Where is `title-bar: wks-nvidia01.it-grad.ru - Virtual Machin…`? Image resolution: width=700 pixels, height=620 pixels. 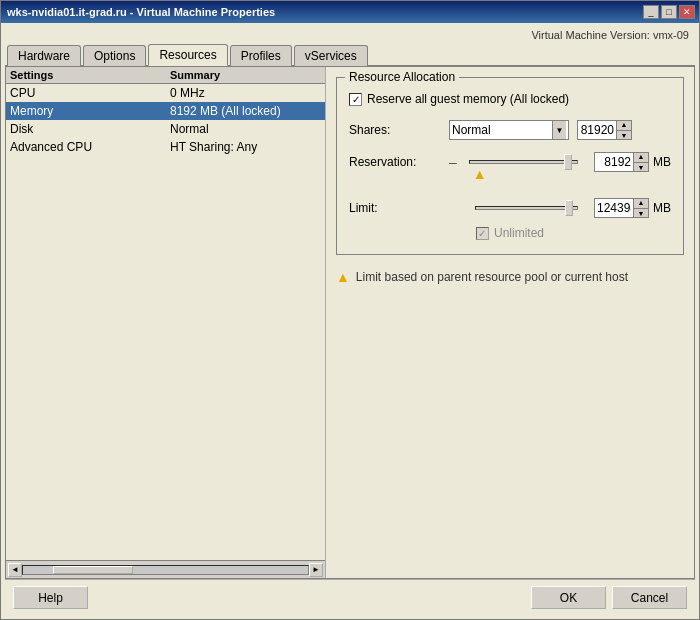 title-bar: wks-nvidia01.it-grad.ru - Virtual Machin… is located at coordinates (350, 12).